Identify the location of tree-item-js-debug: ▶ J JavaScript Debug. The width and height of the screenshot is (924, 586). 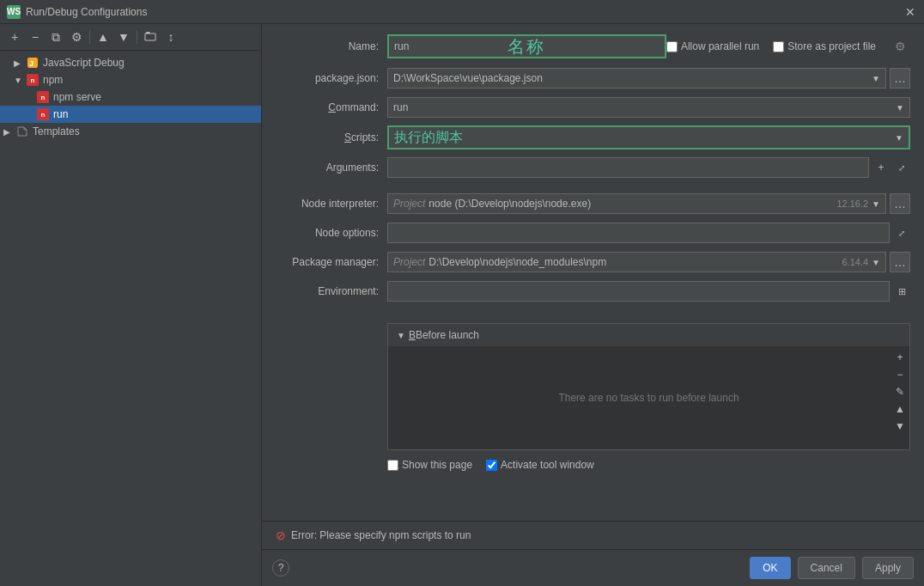
(131, 63).